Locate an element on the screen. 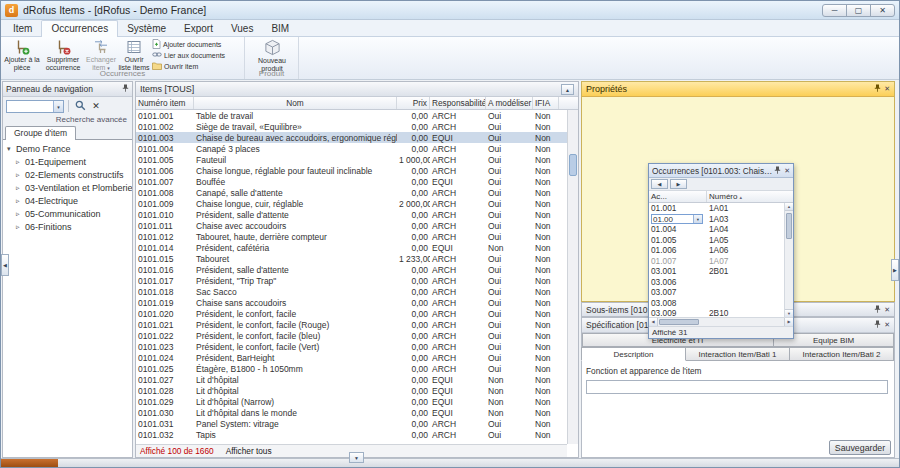  table-row: 0101.018 Sac Sacco 0,00 ARCH Oui Non is located at coordinates (352, 292).